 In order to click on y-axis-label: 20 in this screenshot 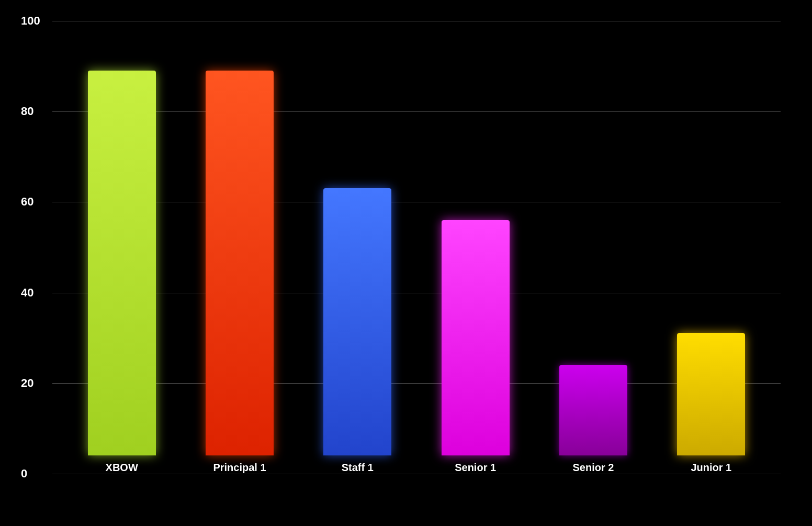, I will do `click(27, 383)`.